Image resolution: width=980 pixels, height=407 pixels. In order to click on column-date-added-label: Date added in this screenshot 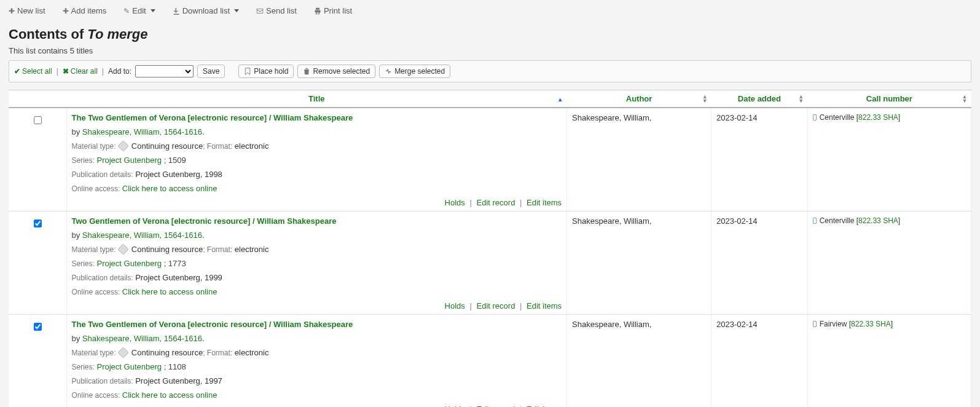, I will do `click(759, 98)`.